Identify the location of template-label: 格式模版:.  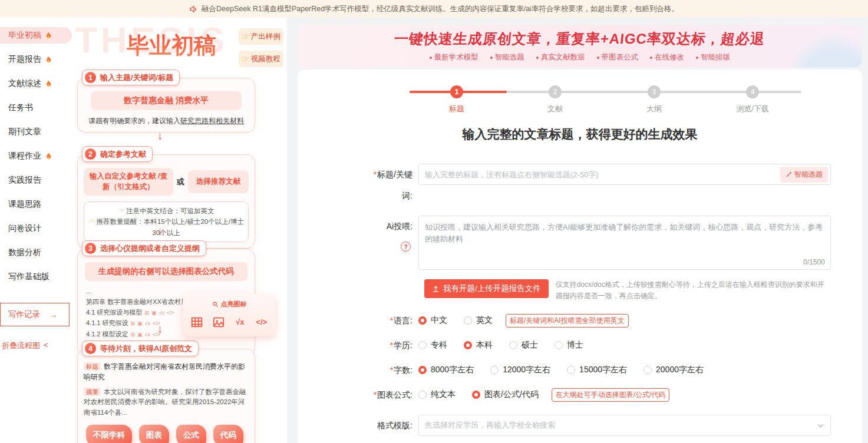
(392, 425).